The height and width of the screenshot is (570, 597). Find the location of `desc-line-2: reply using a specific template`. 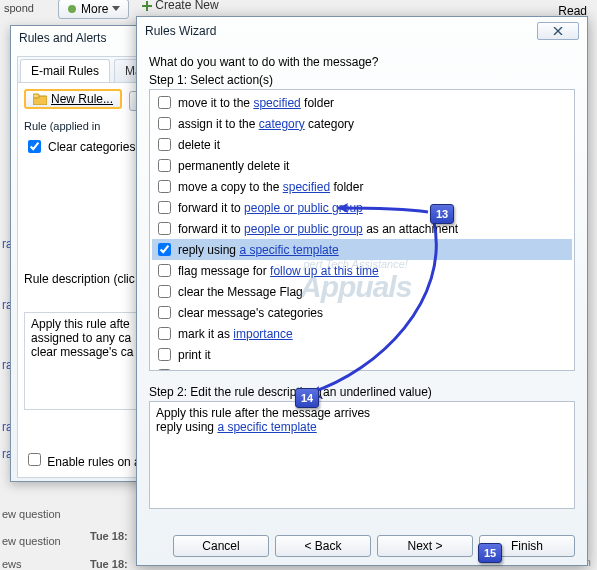

desc-line-2: reply using a specific template is located at coordinates (362, 427).